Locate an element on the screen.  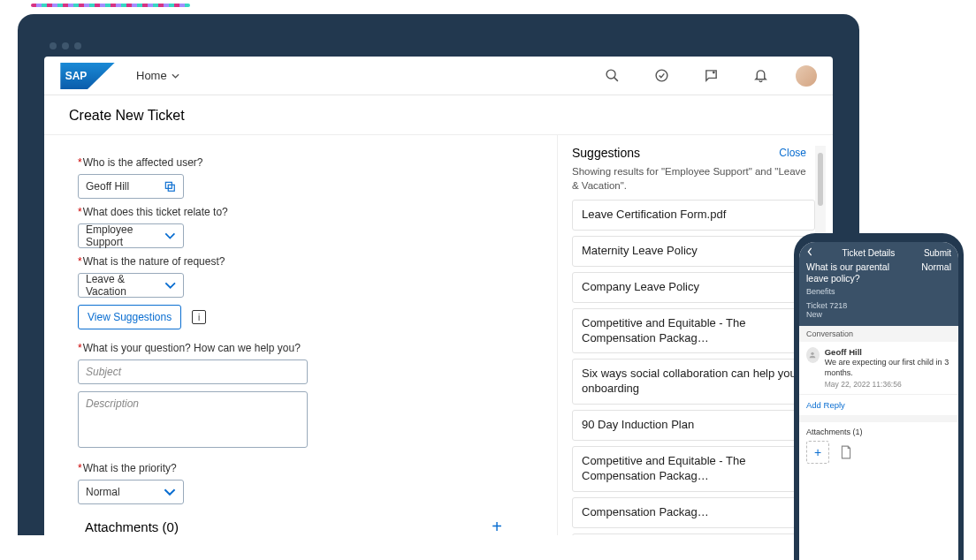
view-suggestions-button: View Suggestions is located at coordinates (129, 317).